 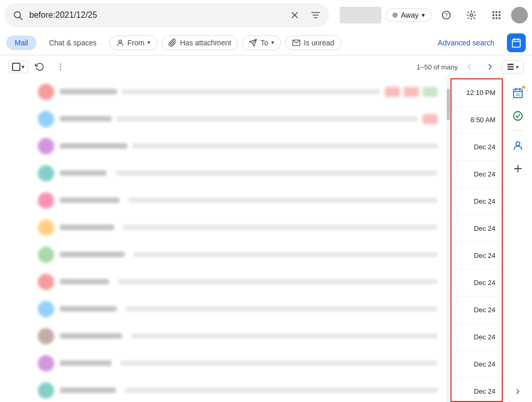 I want to click on scrollbar, so click(x=448, y=240).